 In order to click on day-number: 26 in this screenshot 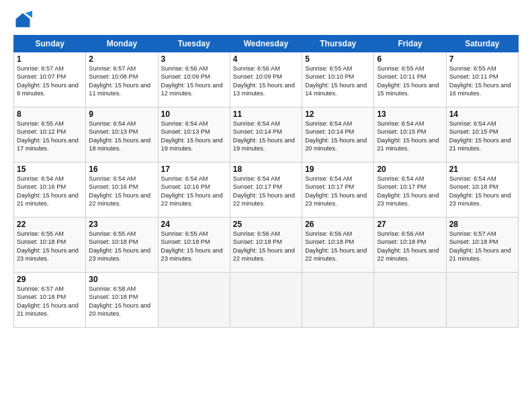, I will do `click(338, 224)`.